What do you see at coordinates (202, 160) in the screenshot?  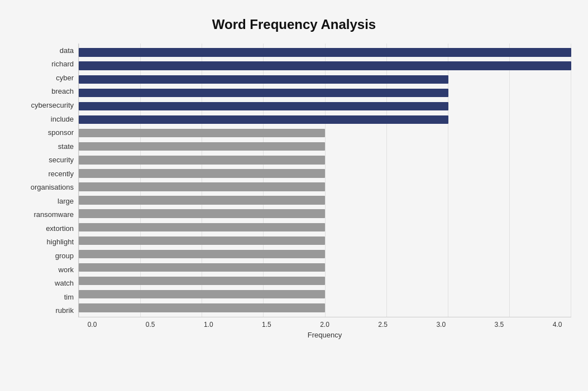 I see `bar-security` at bounding box center [202, 160].